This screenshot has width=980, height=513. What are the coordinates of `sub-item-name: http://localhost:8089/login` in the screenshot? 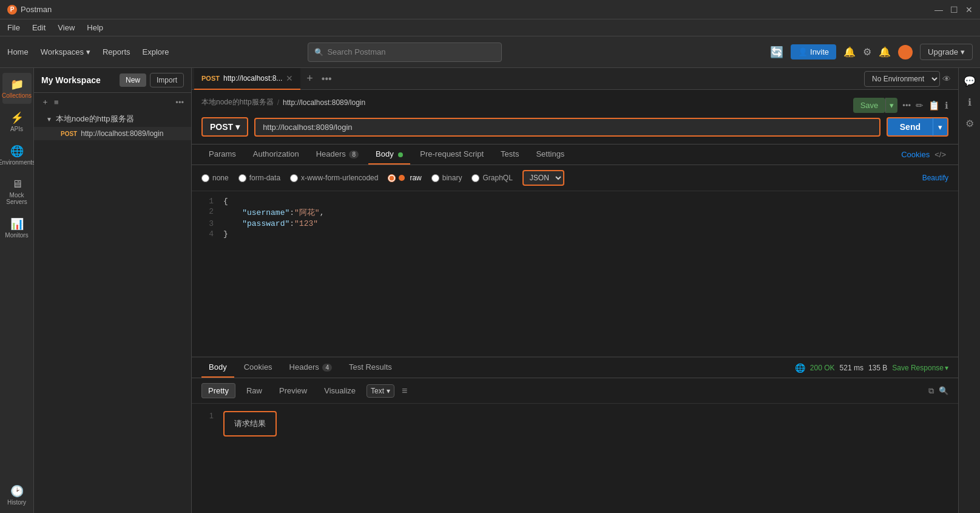 It's located at (122, 134).